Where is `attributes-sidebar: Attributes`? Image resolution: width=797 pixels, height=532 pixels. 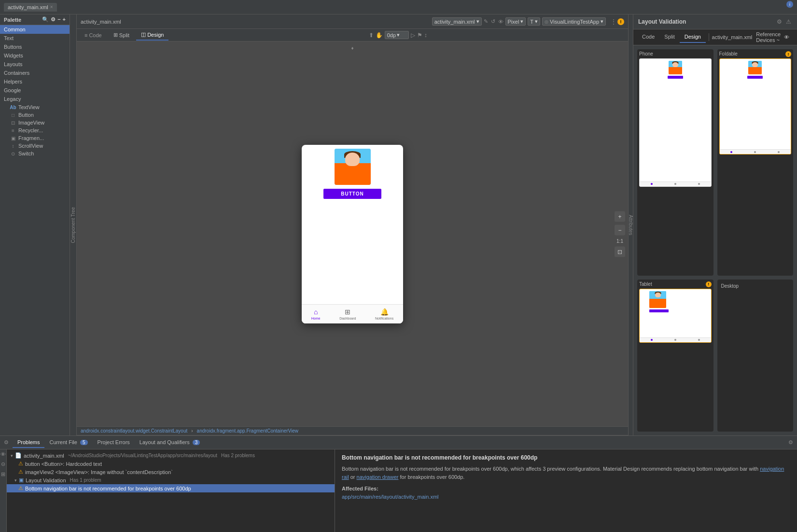 attributes-sidebar: Attributes is located at coordinates (630, 225).